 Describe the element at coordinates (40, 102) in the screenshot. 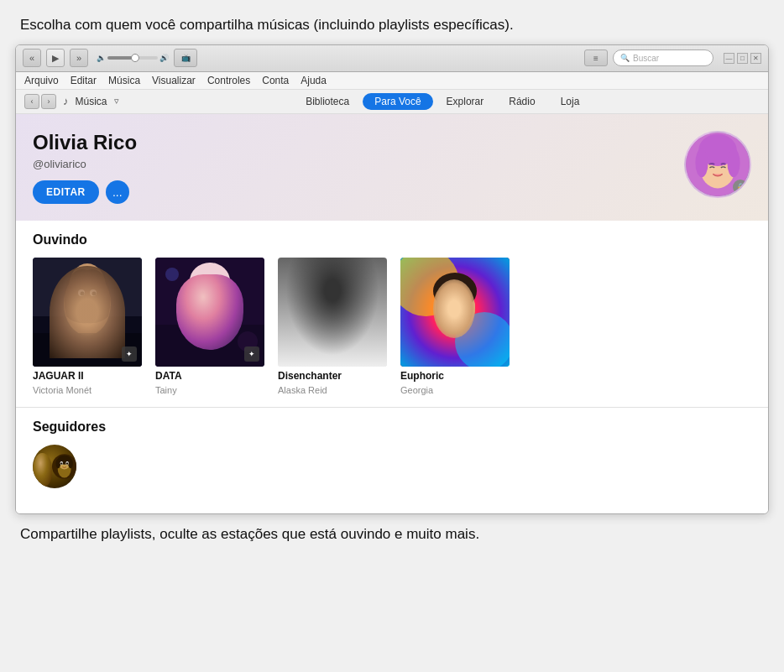

I see `nav-arrows: ‹ ›` at that location.